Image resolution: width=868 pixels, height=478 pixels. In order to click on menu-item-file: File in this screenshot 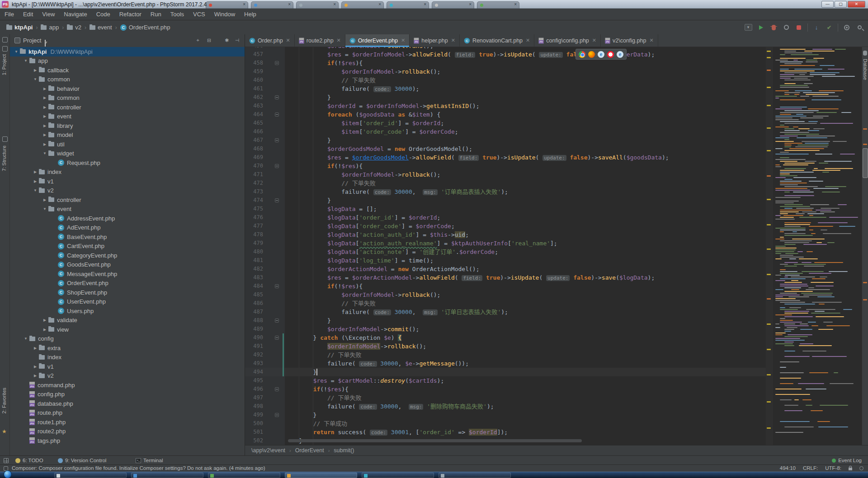, I will do `click(9, 14)`.